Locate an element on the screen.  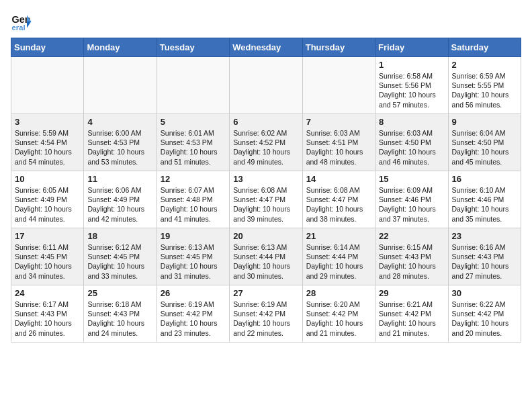
day-number: 29 is located at coordinates (411, 293).